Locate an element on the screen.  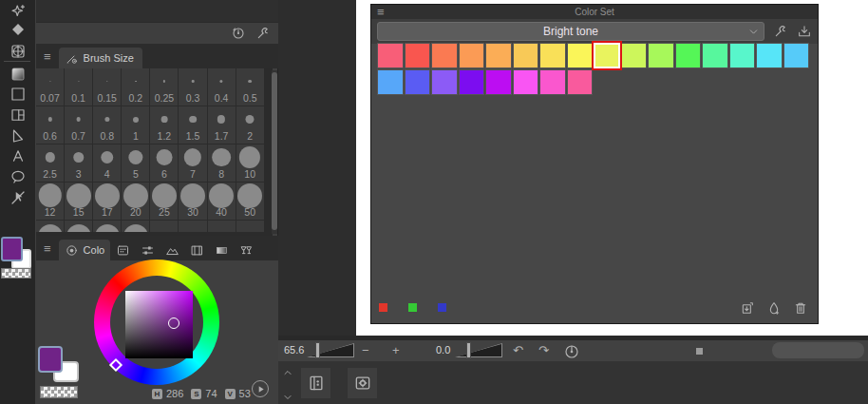
brush-size-cell: 8 is located at coordinates (222, 164).